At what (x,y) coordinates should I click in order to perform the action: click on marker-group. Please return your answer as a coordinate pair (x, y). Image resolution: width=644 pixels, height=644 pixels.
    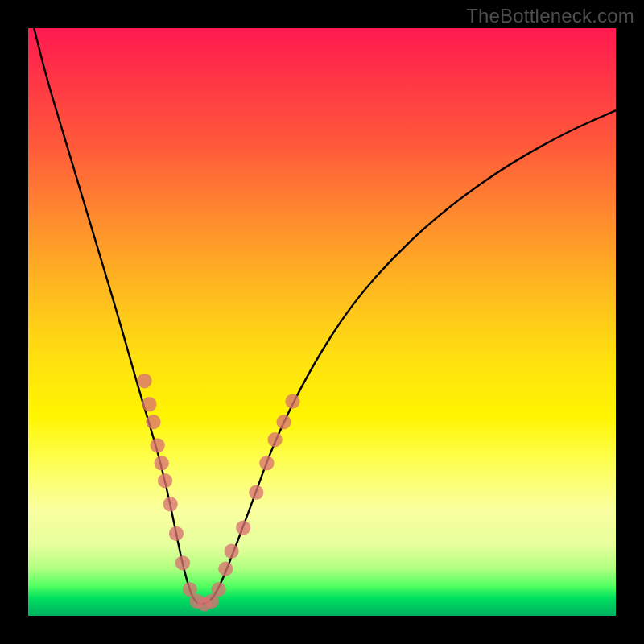
    Looking at the image, I should click on (218, 493).